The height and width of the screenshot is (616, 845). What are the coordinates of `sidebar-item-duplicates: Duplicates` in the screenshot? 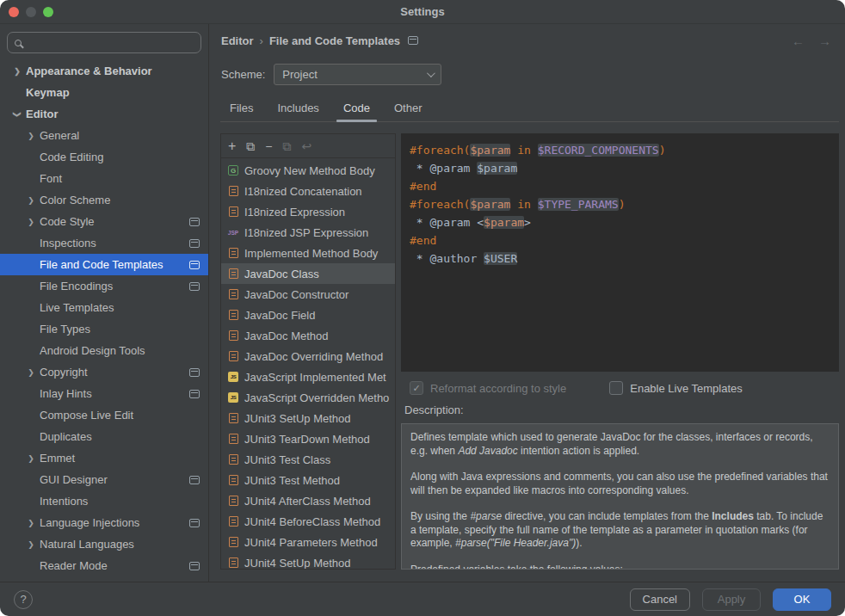 It's located at (104, 437).